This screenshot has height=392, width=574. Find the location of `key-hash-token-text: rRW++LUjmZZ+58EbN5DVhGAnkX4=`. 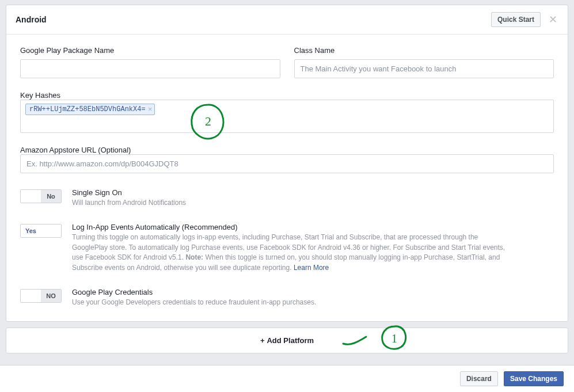

key-hash-token-text: rRW++LUjmZZ+58EbN5DVhGAnkX4= is located at coordinates (88, 109).